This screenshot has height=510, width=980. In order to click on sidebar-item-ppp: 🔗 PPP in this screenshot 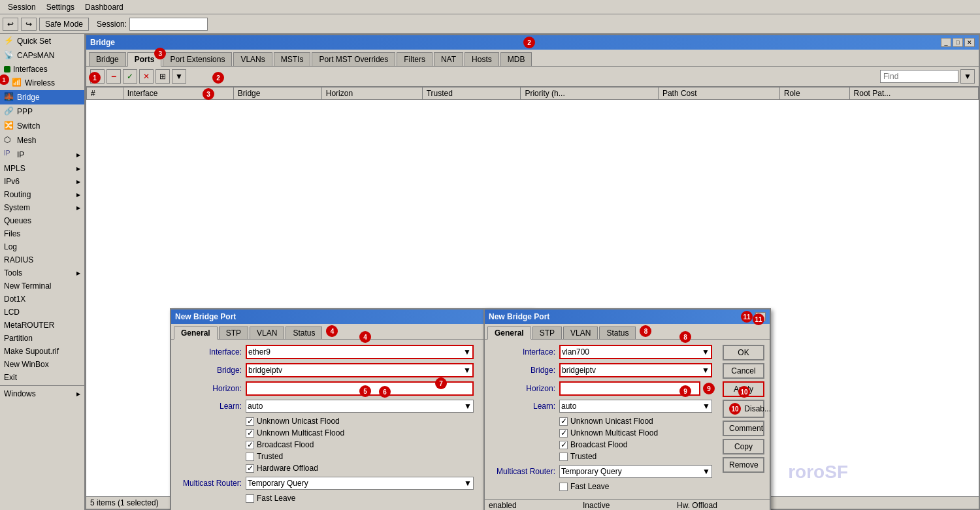, I will do `click(42, 112)`.